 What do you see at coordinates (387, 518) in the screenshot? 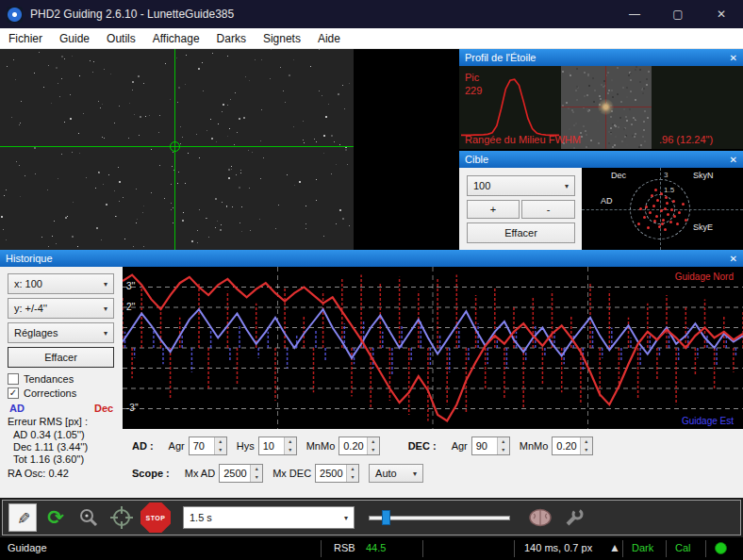
I see `slider-thumb` at bounding box center [387, 518].